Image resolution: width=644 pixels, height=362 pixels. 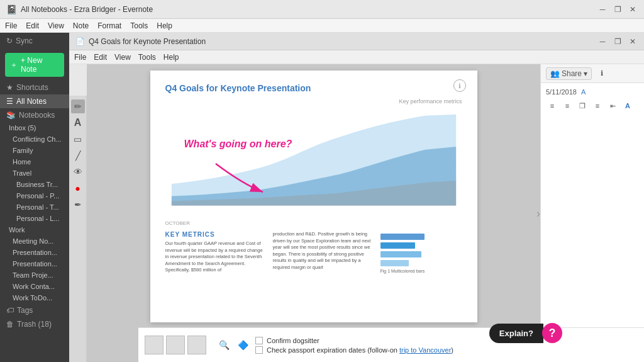 What do you see at coordinates (322, 26) in the screenshot?
I see `menu-bar: File Edit View Note Format Tools Help` at bounding box center [322, 26].